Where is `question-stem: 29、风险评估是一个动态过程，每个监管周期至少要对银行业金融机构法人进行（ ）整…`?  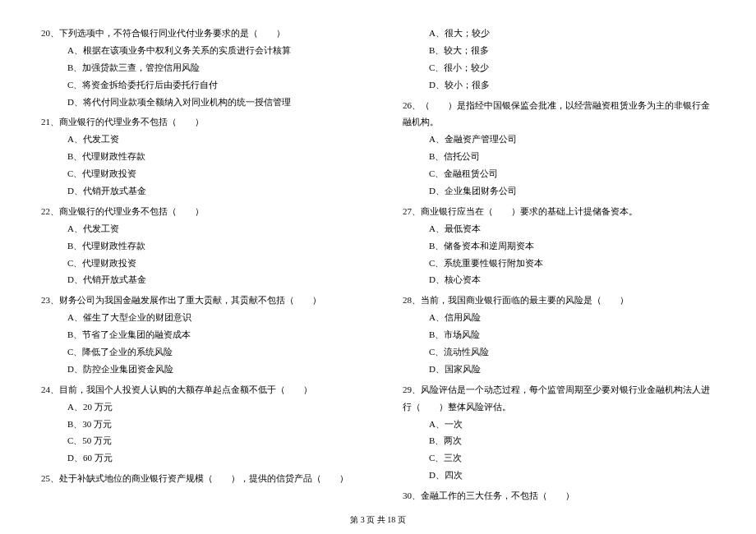 question-stem: 29、风险评估是一个动态过程，每个监管周期至少要对银行业金融机构法人进行（ ）整… is located at coordinates (559, 398).